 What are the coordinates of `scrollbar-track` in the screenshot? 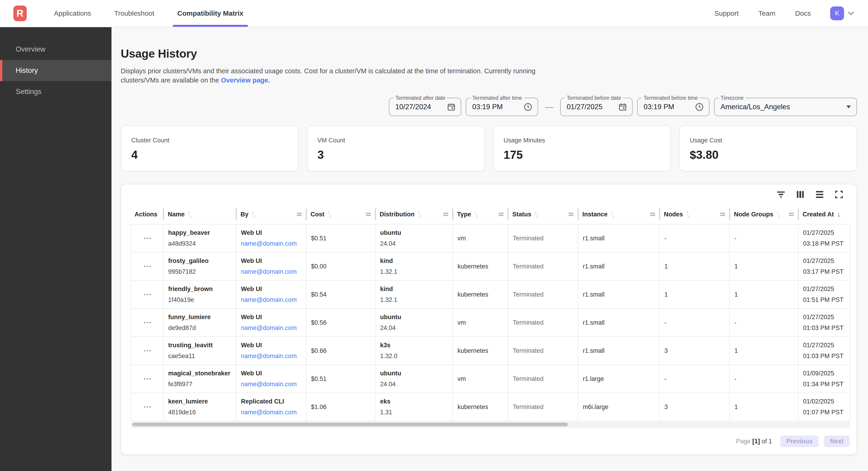 It's located at (491, 424).